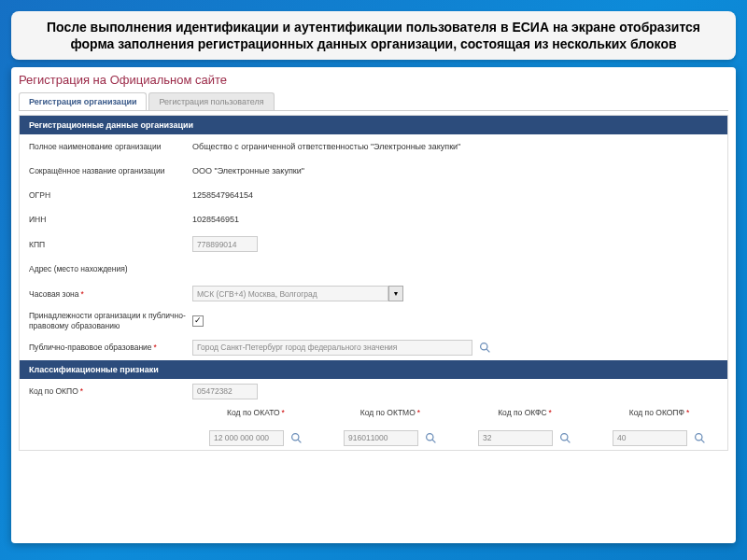  What do you see at coordinates (110, 195) in the screenshot?
I see `label-ogrn: ОГРН` at bounding box center [110, 195].